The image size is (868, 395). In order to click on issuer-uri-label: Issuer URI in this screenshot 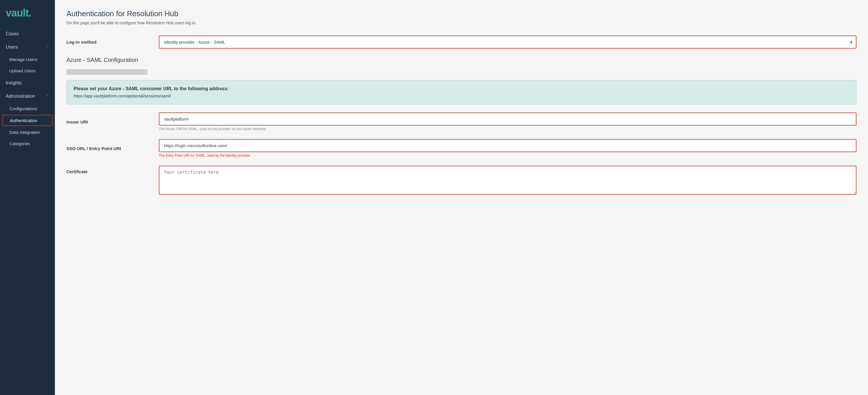, I will do `click(113, 122)`.